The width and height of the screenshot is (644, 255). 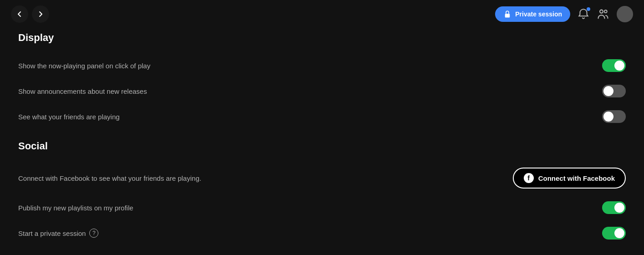 What do you see at coordinates (614, 91) in the screenshot?
I see `toggle-announcements` at bounding box center [614, 91].